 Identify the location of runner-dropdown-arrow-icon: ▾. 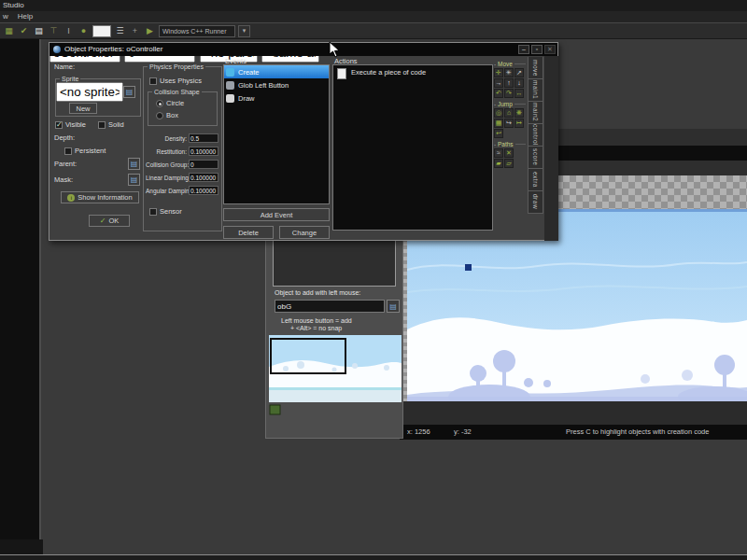
(245, 32).